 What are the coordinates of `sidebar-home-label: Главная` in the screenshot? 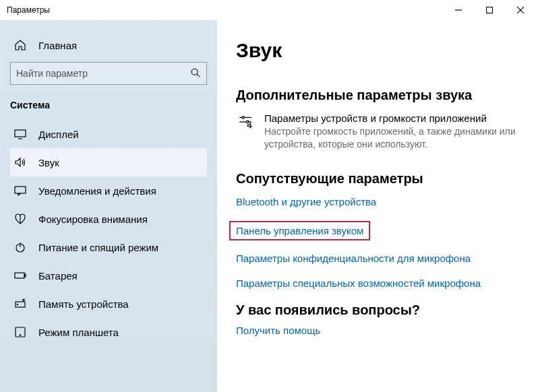 It's located at (58, 46).